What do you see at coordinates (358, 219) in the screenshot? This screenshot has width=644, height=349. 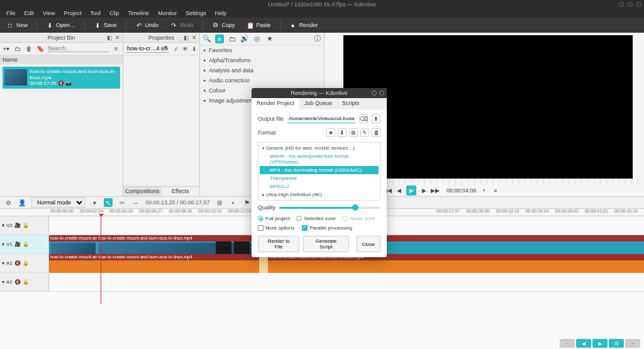 I see `radio-guide-zone: Guide zone` at bounding box center [358, 219].